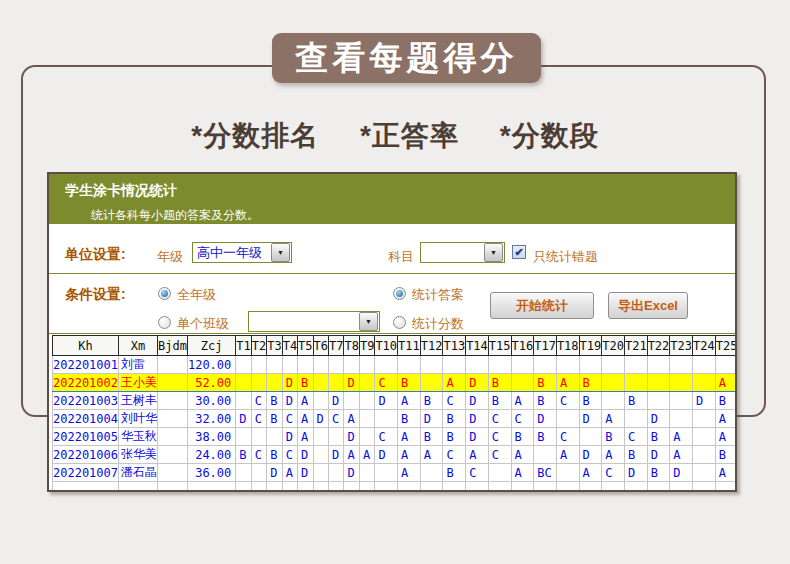 Image resolution: width=790 pixels, height=564 pixels. Describe the element at coordinates (314, 322) in the screenshot. I see `class-dropdown: ▼` at that location.